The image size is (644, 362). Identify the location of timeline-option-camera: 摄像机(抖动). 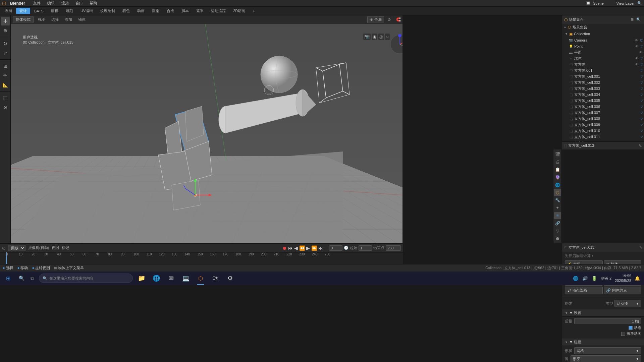
(39, 248).